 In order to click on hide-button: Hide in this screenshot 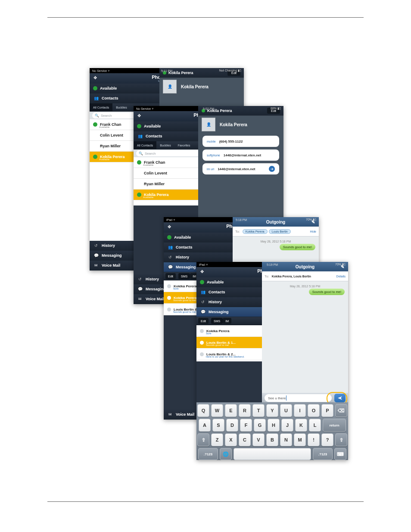, I will do `click(313, 232)`.